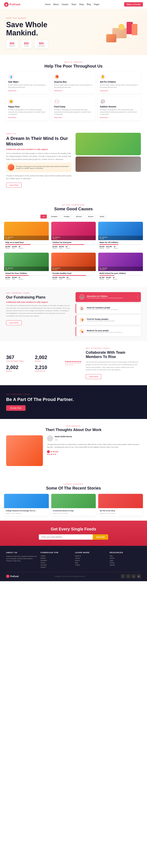  What do you see at coordinates (94, 451) in the screenshot?
I see `testimonial-content: Naval Sinhle Norma CEO I thought about t…` at bounding box center [94, 451].